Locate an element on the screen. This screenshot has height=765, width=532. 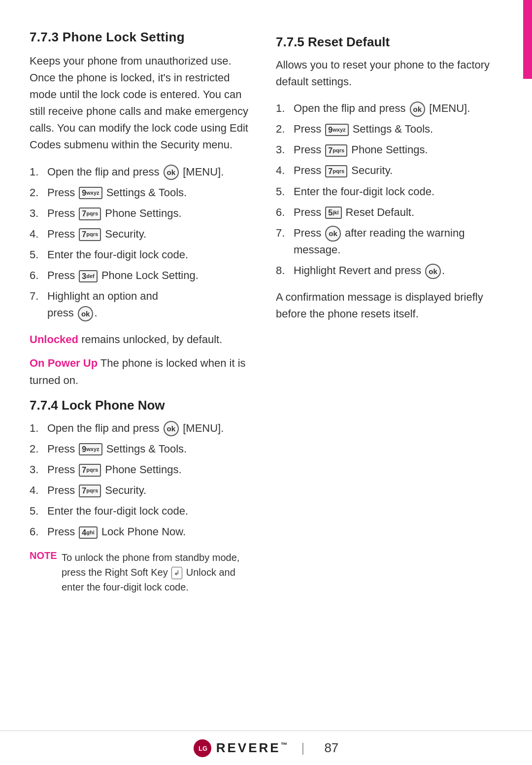
step-773-5: 5. Enter the four-digit lock code. is located at coordinates (143, 255).